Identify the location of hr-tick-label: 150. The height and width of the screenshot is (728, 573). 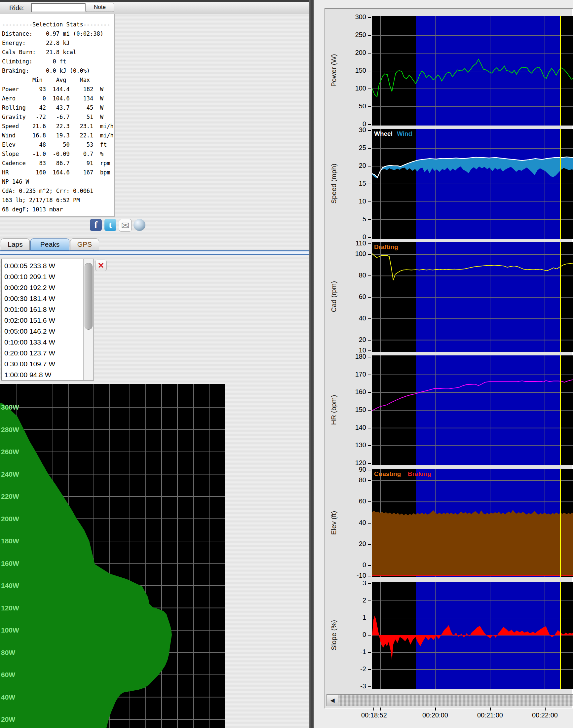
(353, 410).